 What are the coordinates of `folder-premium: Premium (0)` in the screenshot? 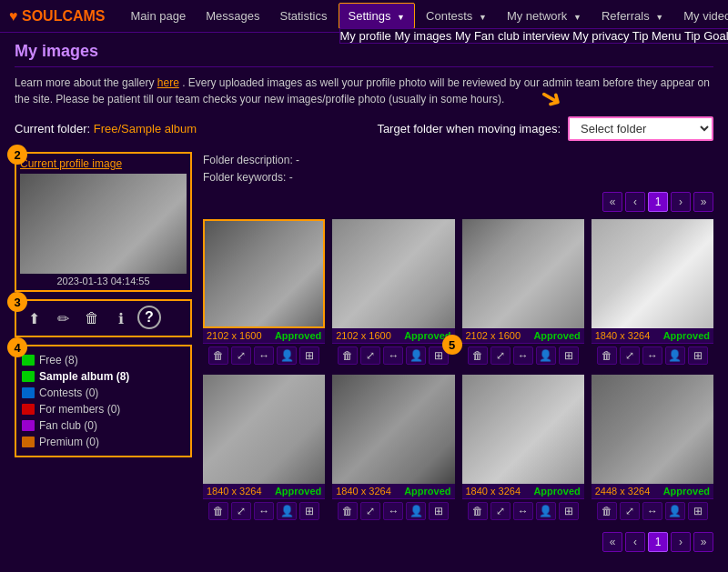 It's located at (104, 442).